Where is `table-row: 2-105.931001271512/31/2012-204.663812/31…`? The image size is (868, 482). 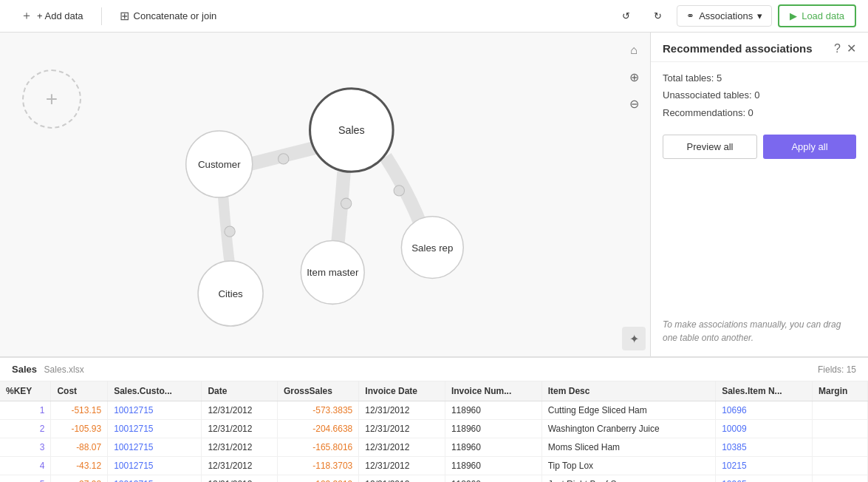 table-row: 2-105.931001271512/31/2012-204.663812/31… is located at coordinates (434, 429).